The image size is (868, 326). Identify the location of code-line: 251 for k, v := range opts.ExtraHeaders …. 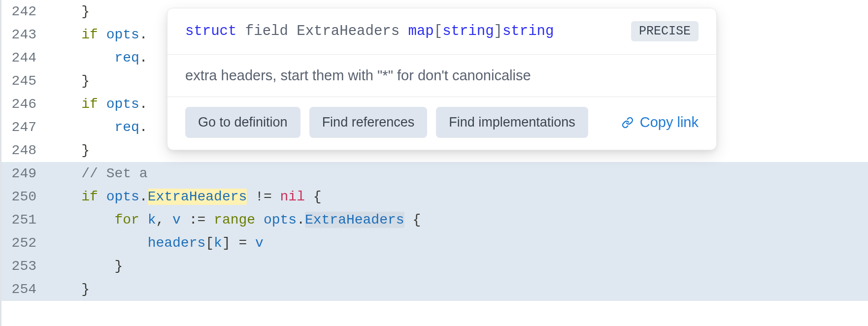
(434, 220).